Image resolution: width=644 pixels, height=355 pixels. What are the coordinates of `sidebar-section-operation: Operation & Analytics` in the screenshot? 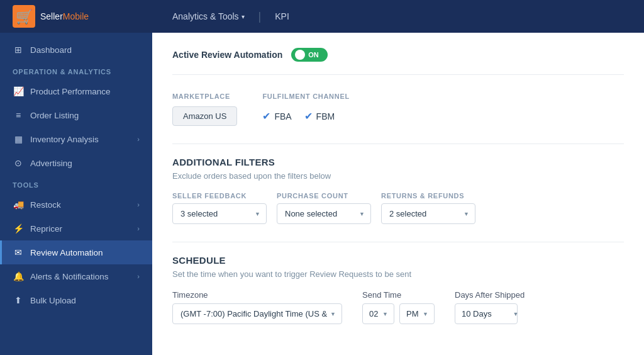 It's located at (76, 70).